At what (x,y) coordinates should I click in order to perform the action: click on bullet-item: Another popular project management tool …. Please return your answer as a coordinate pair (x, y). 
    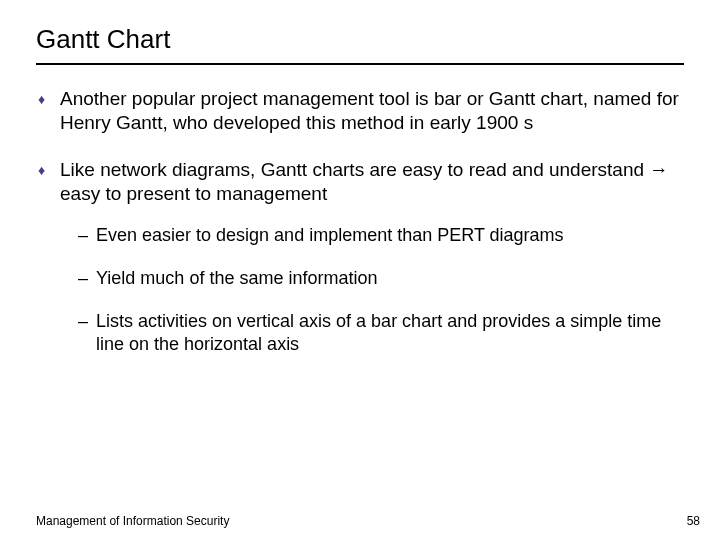
    Looking at the image, I should click on (360, 112).